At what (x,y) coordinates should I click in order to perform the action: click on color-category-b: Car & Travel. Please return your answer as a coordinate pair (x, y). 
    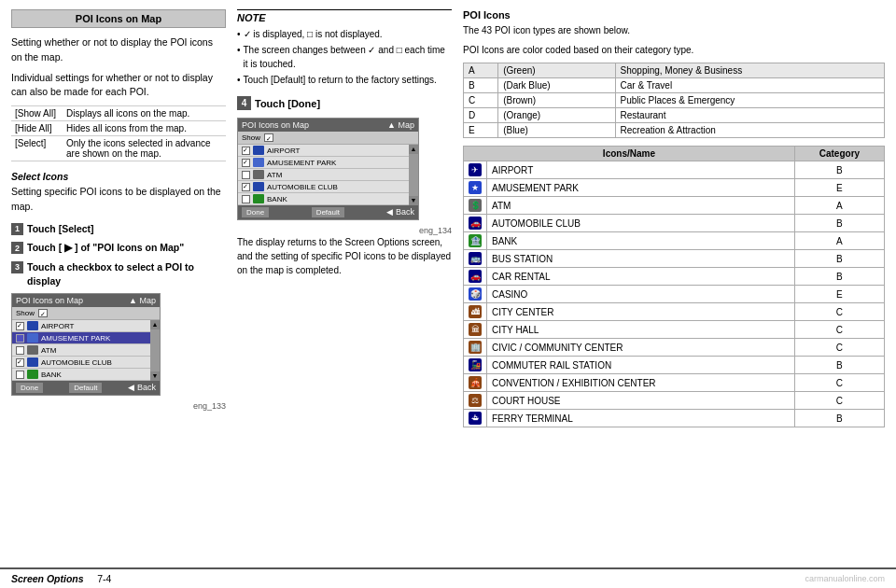
    Looking at the image, I should click on (749, 86).